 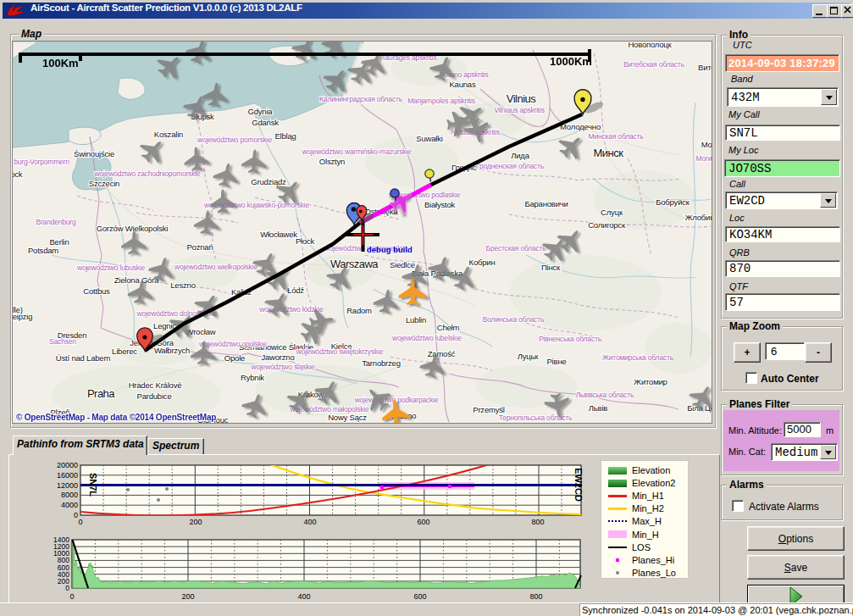 I want to click on svg-text: Lublin, so click(x=416, y=320).